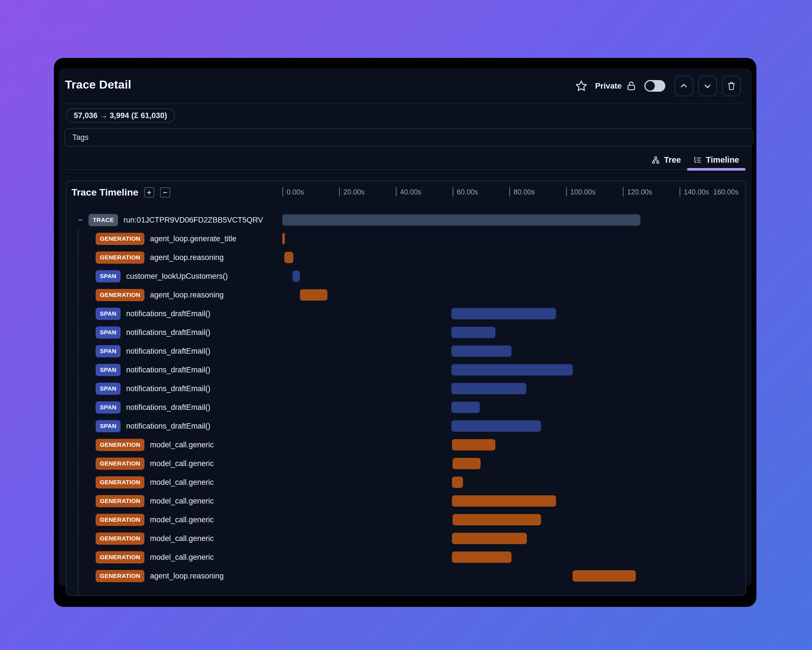  I want to click on token-usage-badge: 57,036 → 3,994 (Σ 61,030), so click(121, 115).